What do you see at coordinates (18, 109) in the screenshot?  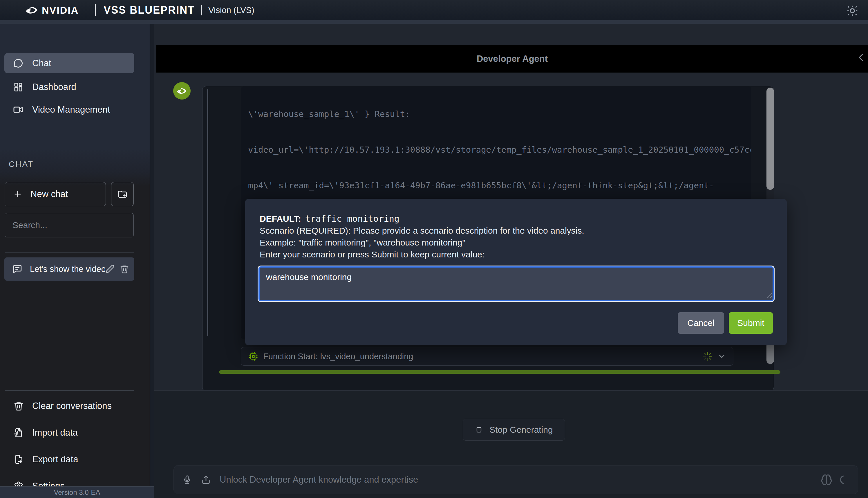 I see `video-camera-icon` at bounding box center [18, 109].